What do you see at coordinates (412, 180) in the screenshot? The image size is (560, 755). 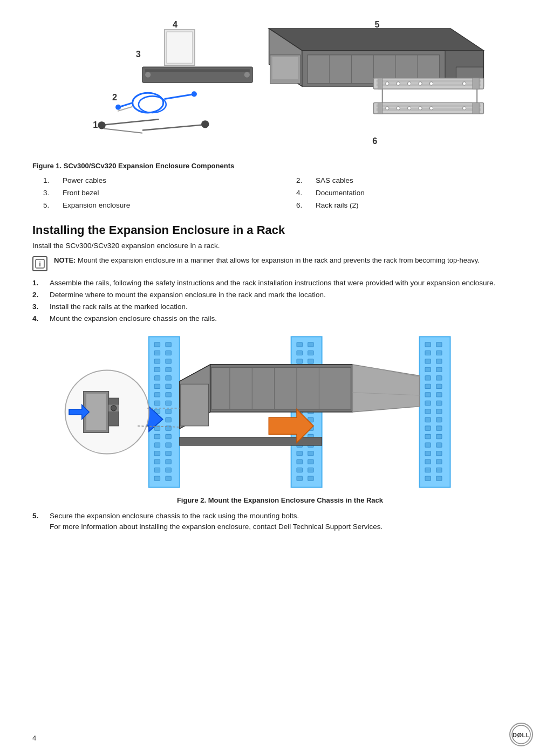 I see `component-item-2: 2. SAS cables` at bounding box center [412, 180].